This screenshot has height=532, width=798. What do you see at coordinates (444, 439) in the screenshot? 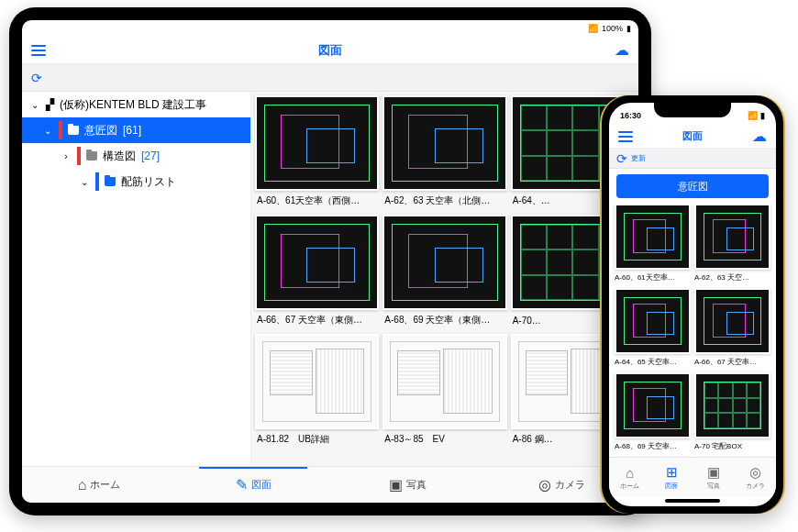
I see `drawing-caption: A-83～85 EV` at bounding box center [444, 439].